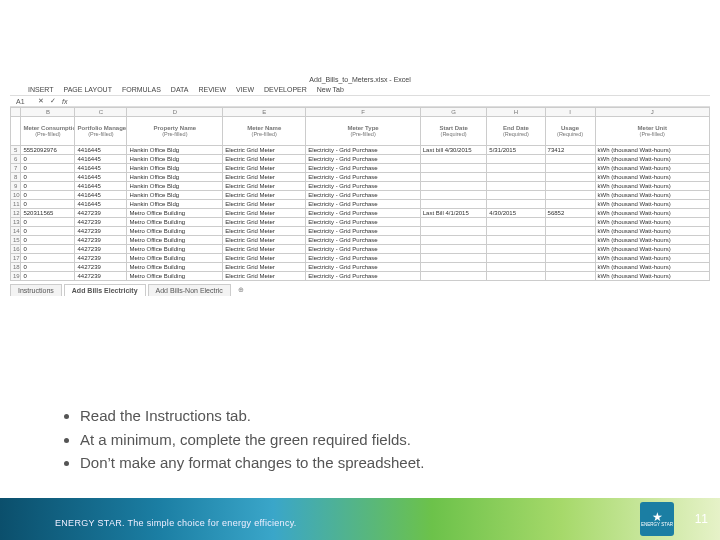  I want to click on row-number: 15, so click(16, 240).